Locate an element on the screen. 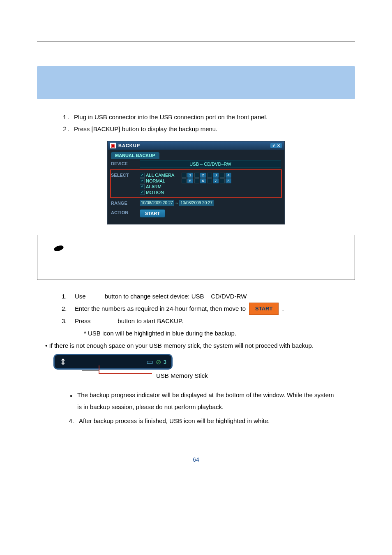  tab-manual-backup: MANUAL BACKUP is located at coordinates (135, 155).